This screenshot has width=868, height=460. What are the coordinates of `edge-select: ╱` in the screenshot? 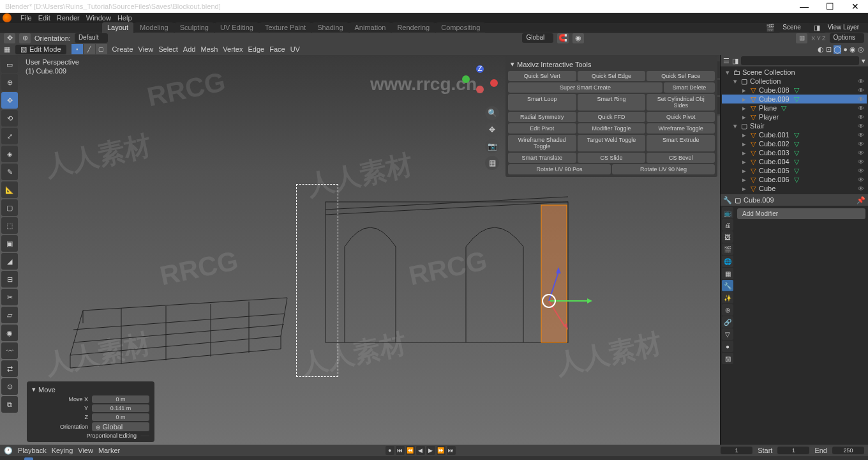 It's located at (89, 49).